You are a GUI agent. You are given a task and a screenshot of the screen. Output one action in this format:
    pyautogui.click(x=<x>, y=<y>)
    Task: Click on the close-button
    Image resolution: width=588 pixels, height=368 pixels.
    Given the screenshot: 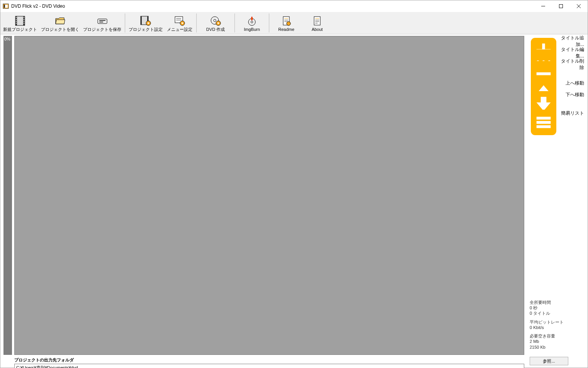 What is the action you would take?
    pyautogui.click(x=579, y=6)
    